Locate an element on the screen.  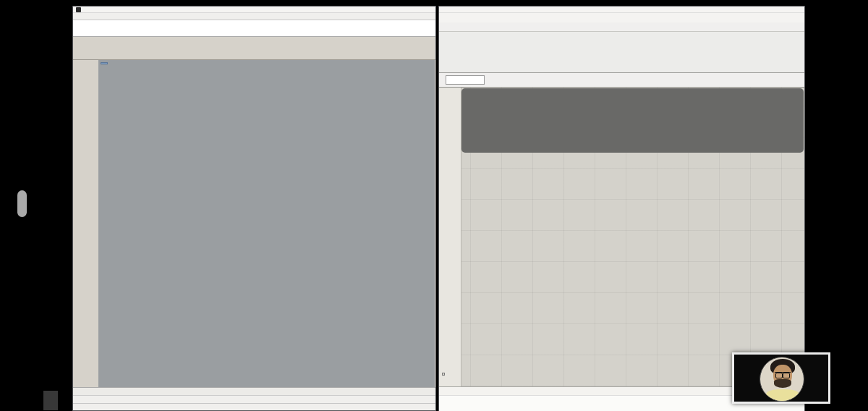
presenter-glasses is located at coordinates (783, 375).